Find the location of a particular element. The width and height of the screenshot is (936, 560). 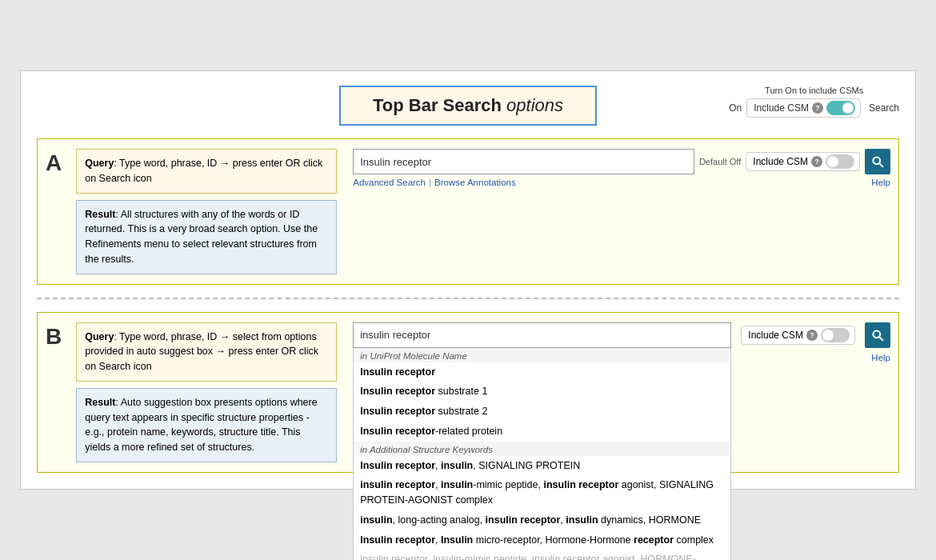

advanced-search-link: Advanced Search is located at coordinates (389, 182).